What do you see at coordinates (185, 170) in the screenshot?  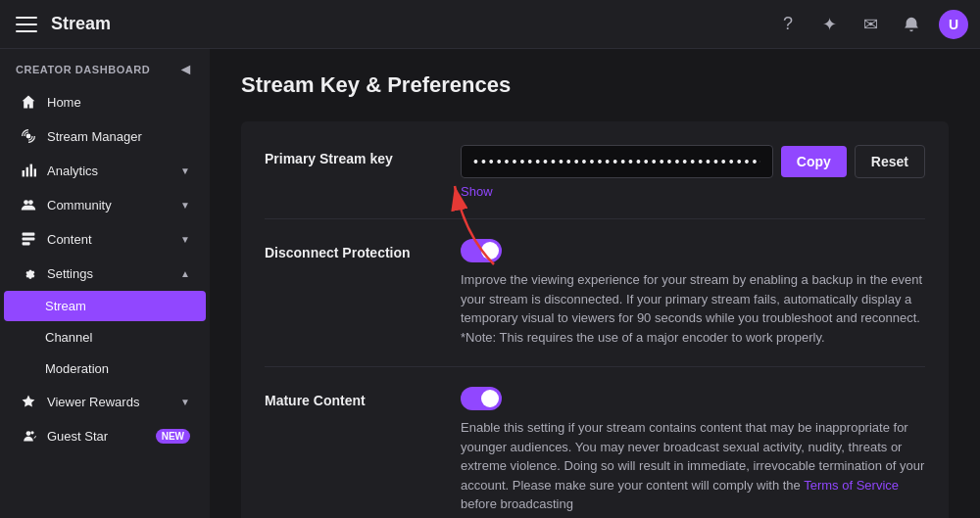 I see `analytics-arrow: ▼` at bounding box center [185, 170].